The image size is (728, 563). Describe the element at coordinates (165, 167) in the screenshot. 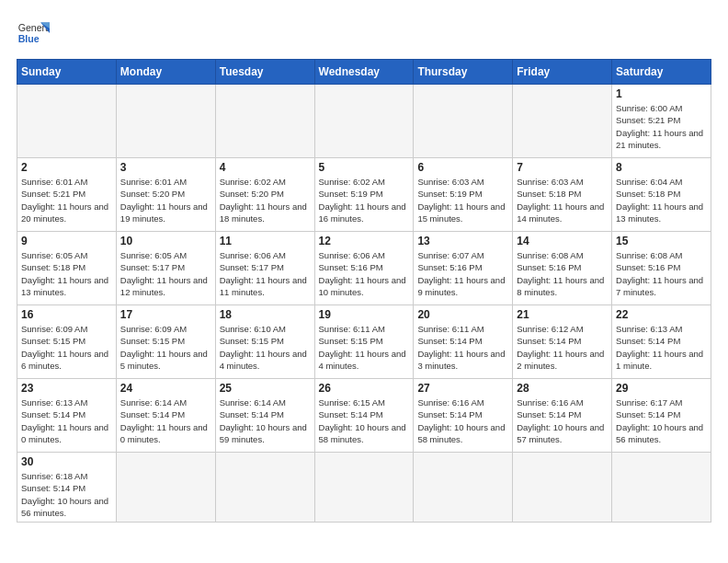

I see `day-number: 3` at that location.